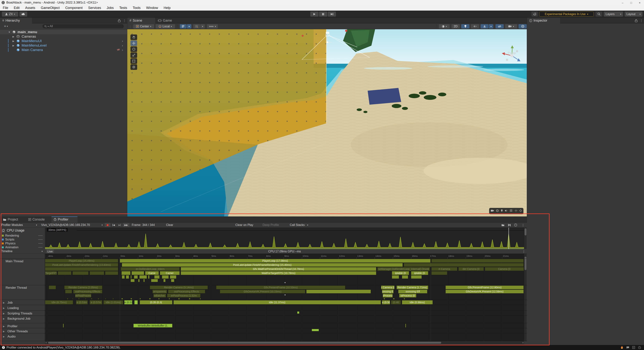  What do you see at coordinates (22, 314) in the screenshot?
I see `thread-scripting-threads: ▶Scripting Threads` at bounding box center [22, 314].